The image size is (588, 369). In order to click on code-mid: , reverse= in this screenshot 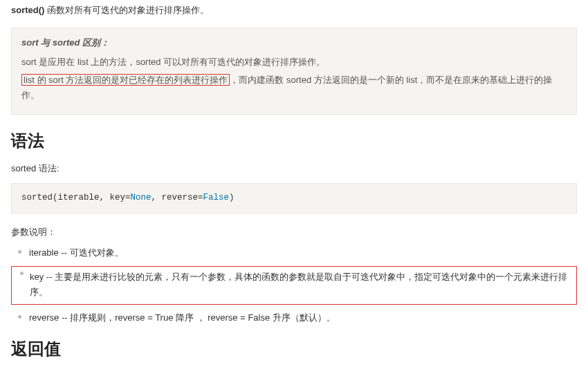, I will do `click(177, 198)`.